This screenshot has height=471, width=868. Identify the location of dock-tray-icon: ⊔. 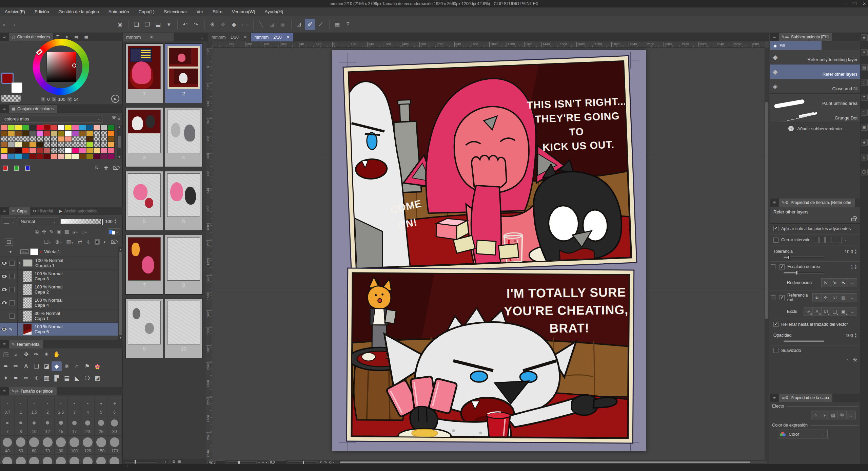
(864, 157).